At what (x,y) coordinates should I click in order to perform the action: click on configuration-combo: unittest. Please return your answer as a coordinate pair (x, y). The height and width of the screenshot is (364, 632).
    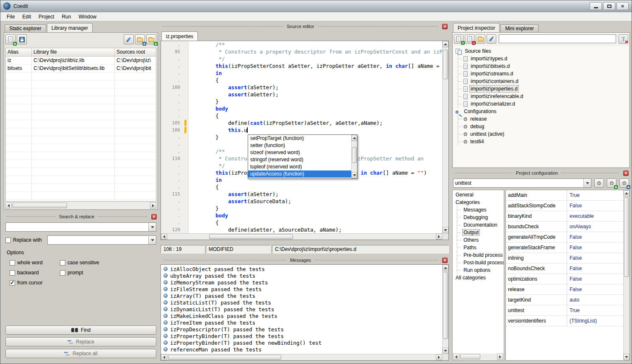
    Looking at the image, I should click on (522, 183).